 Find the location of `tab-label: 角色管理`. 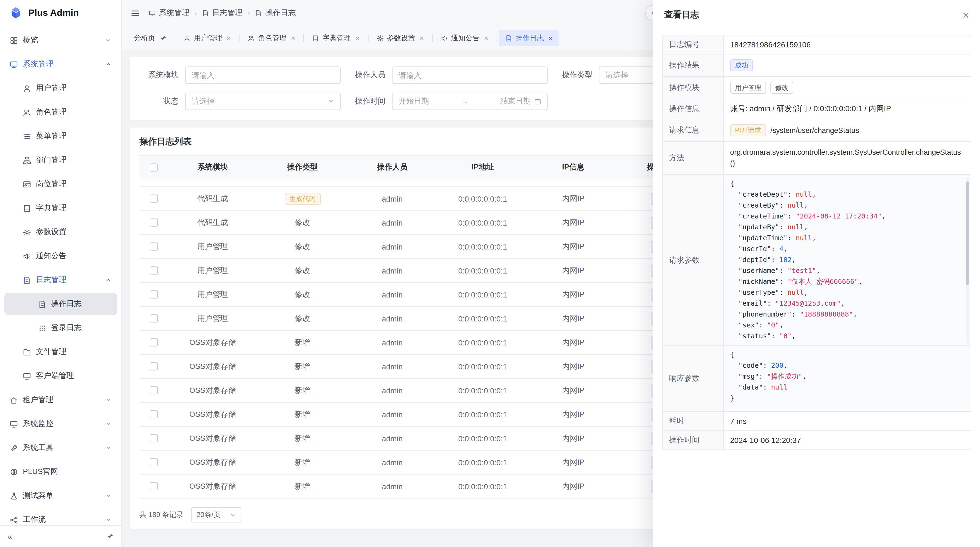

tab-label: 角色管理 is located at coordinates (272, 38).